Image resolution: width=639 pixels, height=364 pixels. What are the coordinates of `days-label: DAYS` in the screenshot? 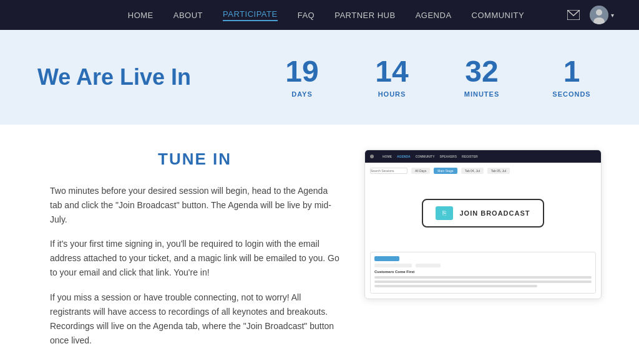 It's located at (302, 94).